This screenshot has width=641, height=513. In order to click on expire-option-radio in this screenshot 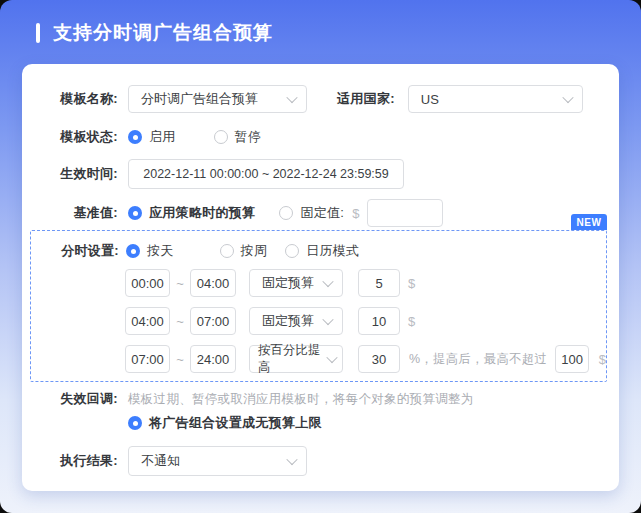, I will do `click(135, 423)`.